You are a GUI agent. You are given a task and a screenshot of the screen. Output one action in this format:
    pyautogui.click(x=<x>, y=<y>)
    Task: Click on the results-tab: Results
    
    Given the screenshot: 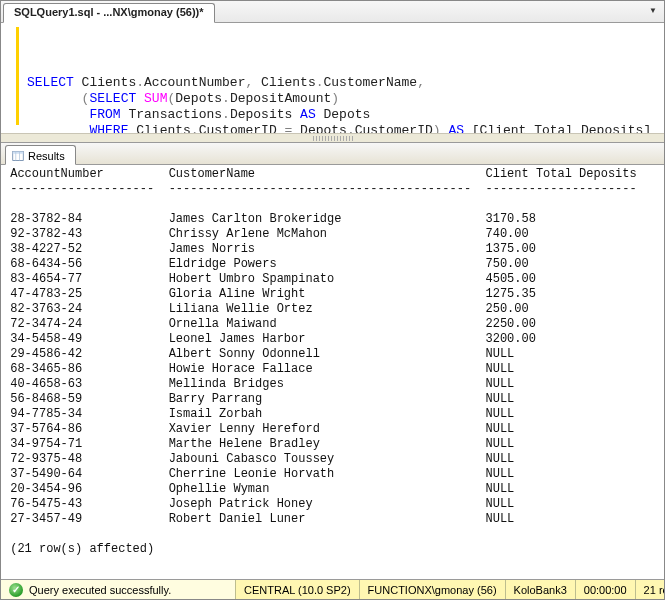 What is the action you would take?
    pyautogui.click(x=40, y=155)
    